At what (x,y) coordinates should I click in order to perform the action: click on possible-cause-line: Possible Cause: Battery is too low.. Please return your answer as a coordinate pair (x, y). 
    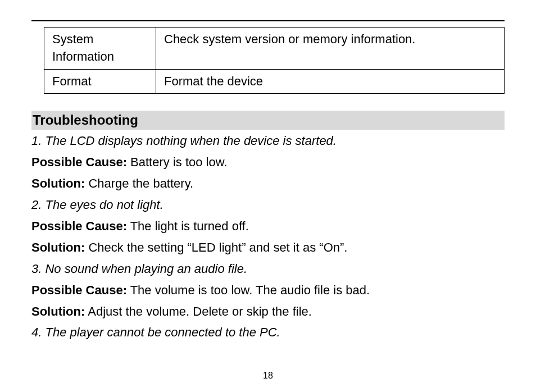
    Looking at the image, I should click on (268, 162).